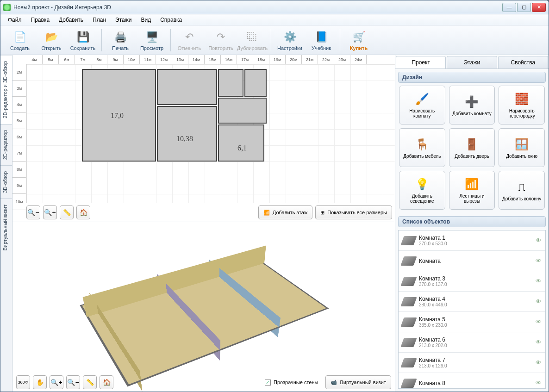 The width and height of the screenshot is (549, 392). What do you see at coordinates (123, 20) in the screenshot?
I see `menu-Этажи: Этажи` at bounding box center [123, 20].